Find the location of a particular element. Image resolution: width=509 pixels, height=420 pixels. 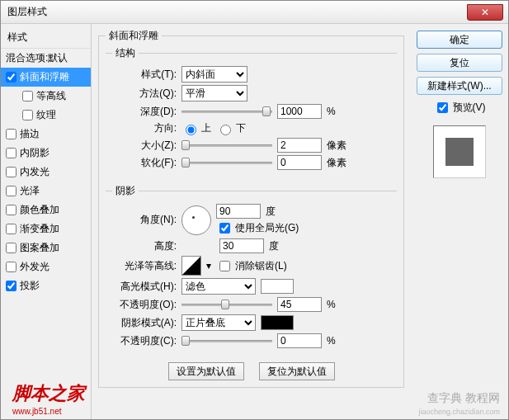

close-button: ✕ is located at coordinates (485, 12).